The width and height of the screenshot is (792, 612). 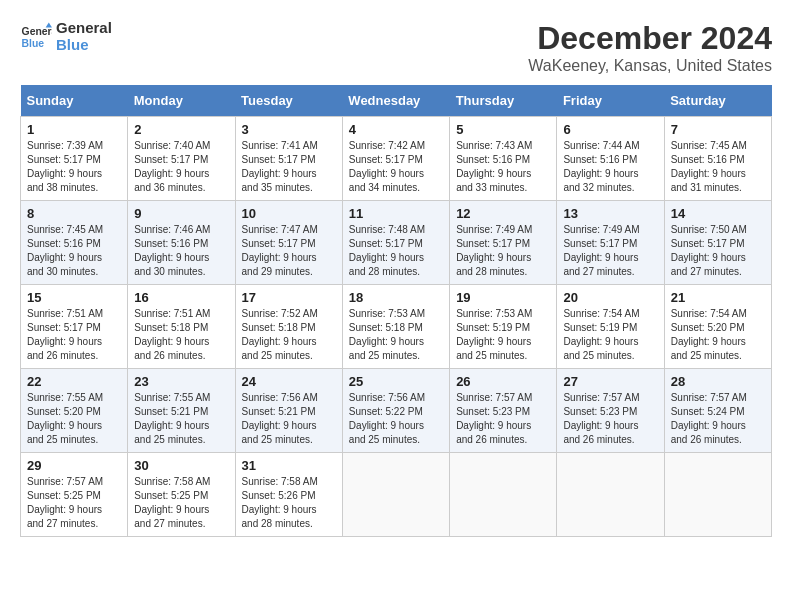 I want to click on day-number: 6, so click(x=610, y=130).